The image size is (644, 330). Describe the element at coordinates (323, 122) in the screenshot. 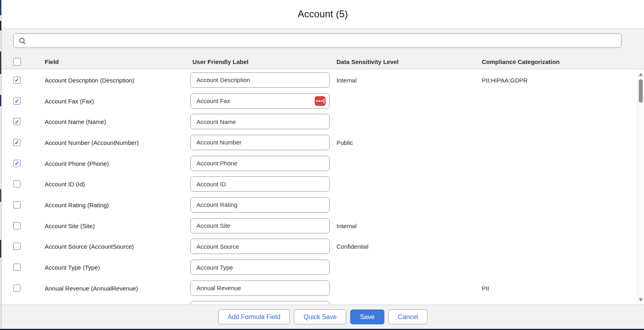

I see `table-row: Account Name (Name)` at that location.